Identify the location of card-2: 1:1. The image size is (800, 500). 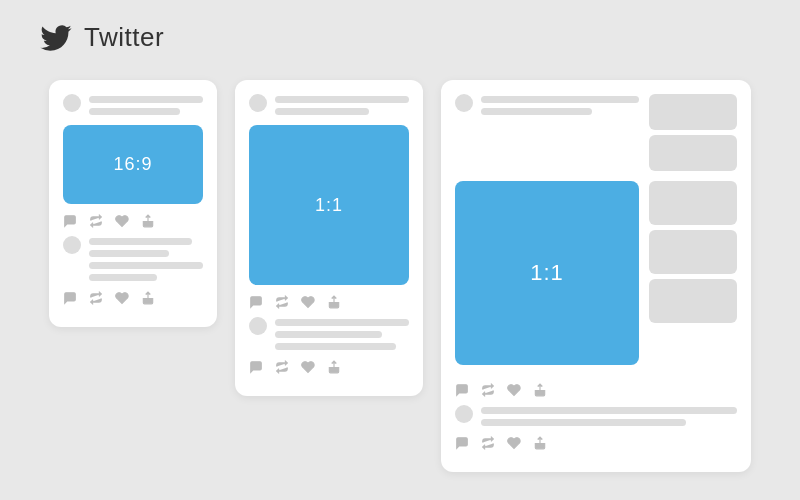
(329, 238).